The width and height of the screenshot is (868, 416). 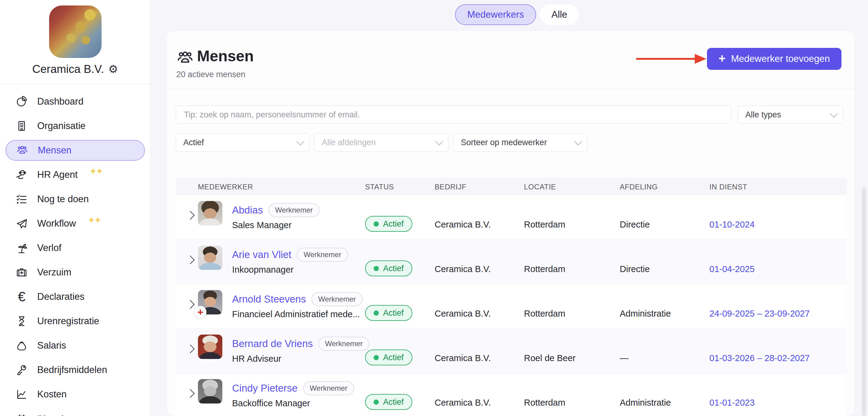 What do you see at coordinates (49, 248) in the screenshot?
I see `sidebar-item-label: Verlof` at bounding box center [49, 248].